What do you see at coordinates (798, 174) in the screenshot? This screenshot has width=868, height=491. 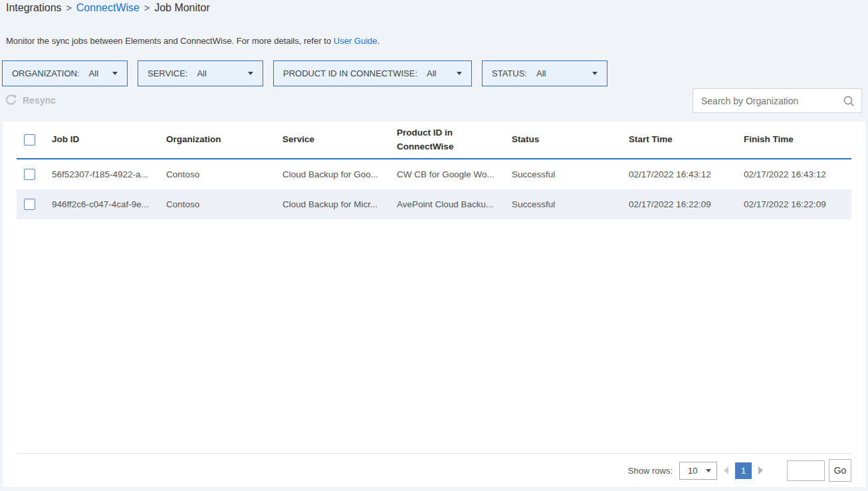 I see `cell-finish-time: 02/17/2022 16:43:12` at bounding box center [798, 174].